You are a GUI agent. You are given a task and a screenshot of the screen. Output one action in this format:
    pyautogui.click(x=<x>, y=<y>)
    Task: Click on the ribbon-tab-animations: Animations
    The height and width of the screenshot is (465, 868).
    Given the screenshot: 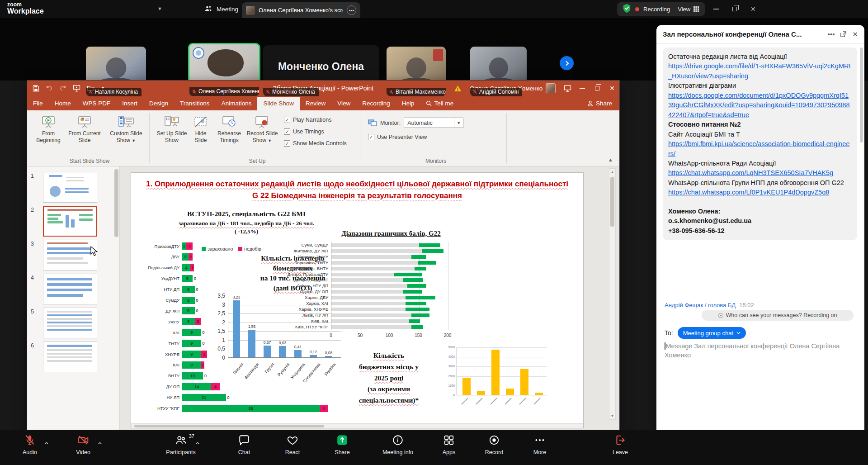 What is the action you would take?
    pyautogui.click(x=237, y=104)
    